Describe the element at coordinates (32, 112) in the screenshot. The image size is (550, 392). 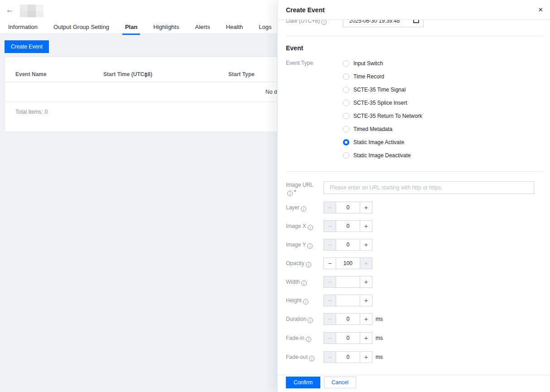
I see `total-items: Total items:0` at that location.